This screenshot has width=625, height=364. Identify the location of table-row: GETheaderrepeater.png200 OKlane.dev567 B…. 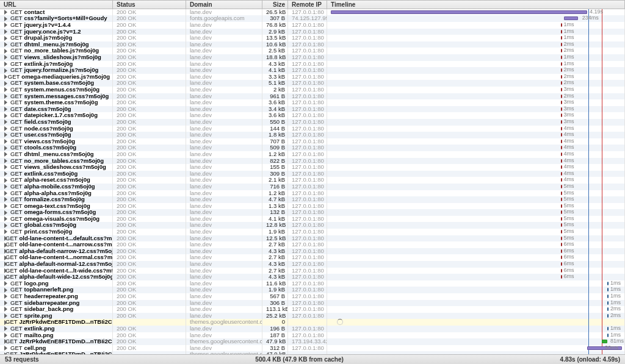
(312, 296).